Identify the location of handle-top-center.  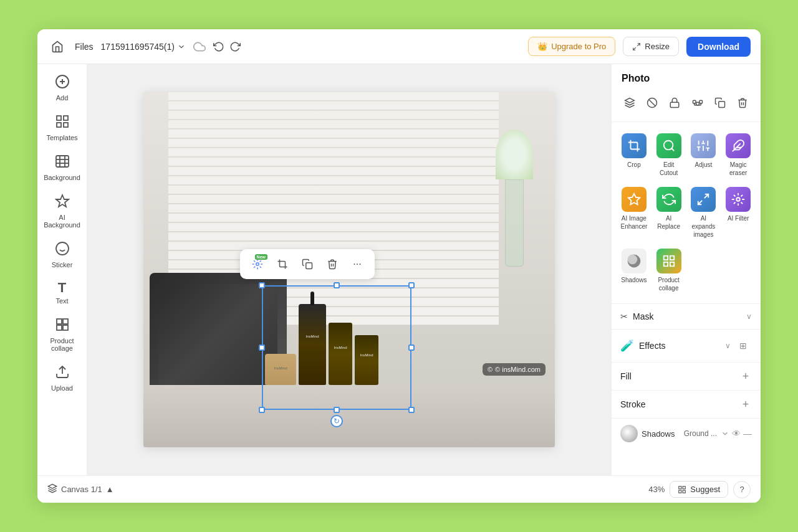
(337, 285).